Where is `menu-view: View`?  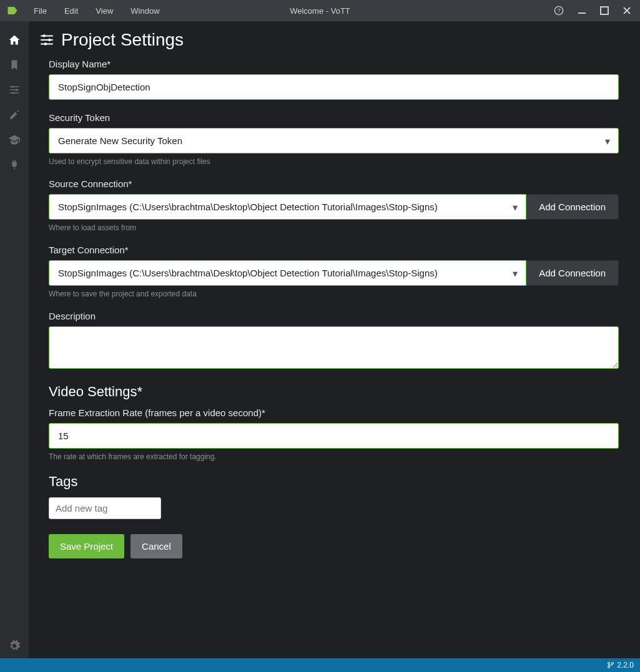
menu-view: View is located at coordinates (104, 11).